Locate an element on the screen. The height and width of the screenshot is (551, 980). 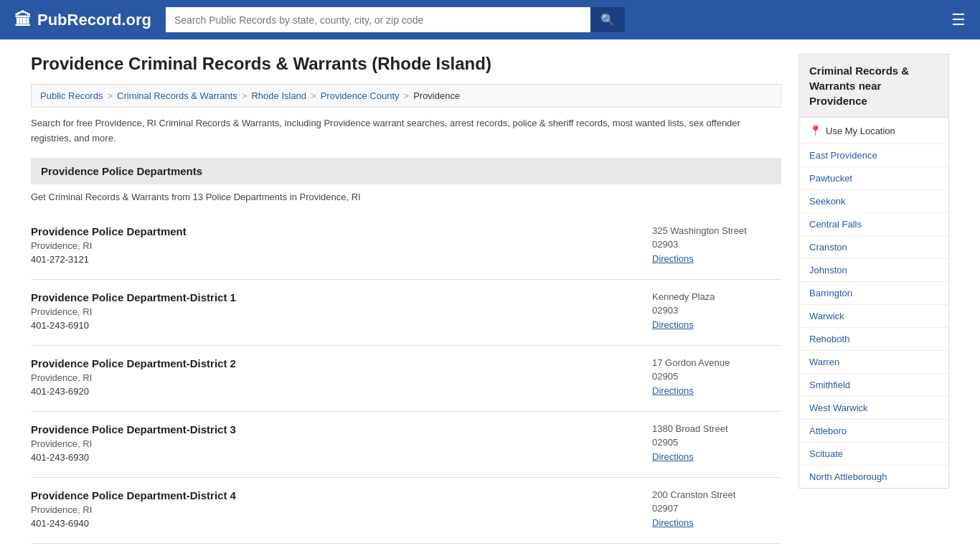
dept-entry: Providence Police Department-District 2 … is located at coordinates (406, 379).